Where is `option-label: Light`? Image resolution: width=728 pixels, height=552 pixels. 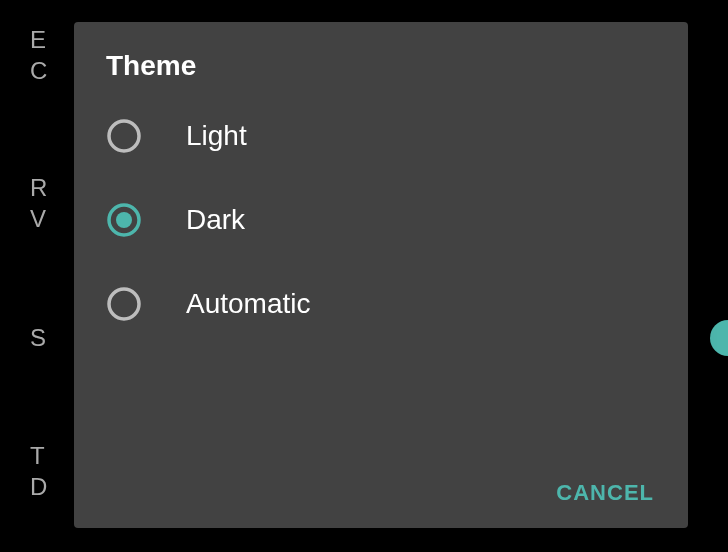
option-label: Light is located at coordinates (216, 136).